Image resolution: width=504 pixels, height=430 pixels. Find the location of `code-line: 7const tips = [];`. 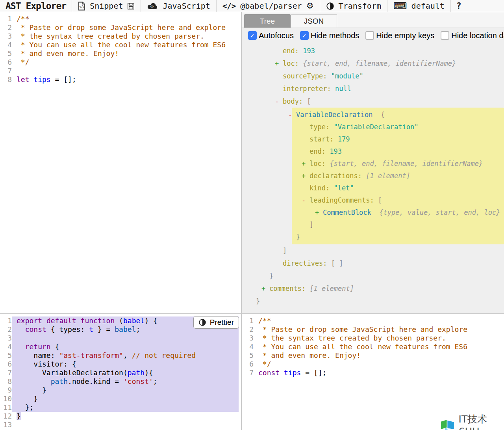

code-line: 7const tips = []; is located at coordinates (373, 373).